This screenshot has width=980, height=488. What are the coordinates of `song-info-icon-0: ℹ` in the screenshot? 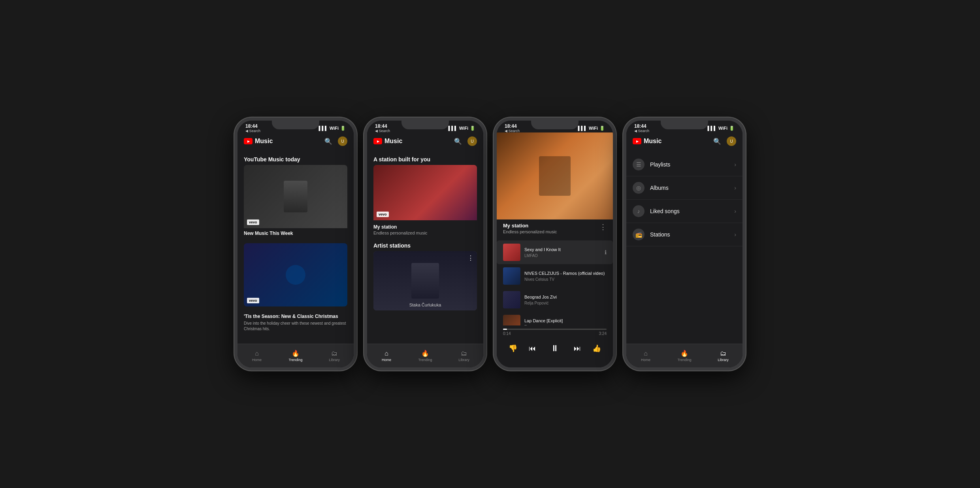 It's located at (605, 252).